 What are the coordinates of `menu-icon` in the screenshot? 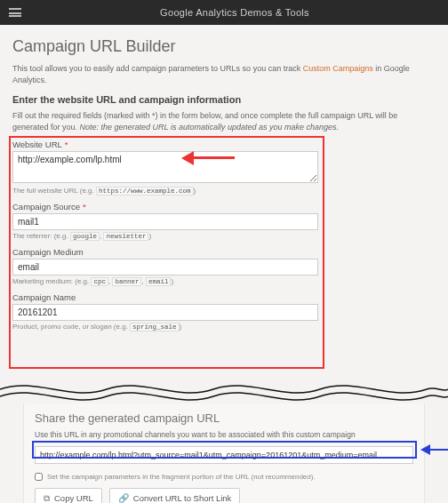 It's located at (15, 12).